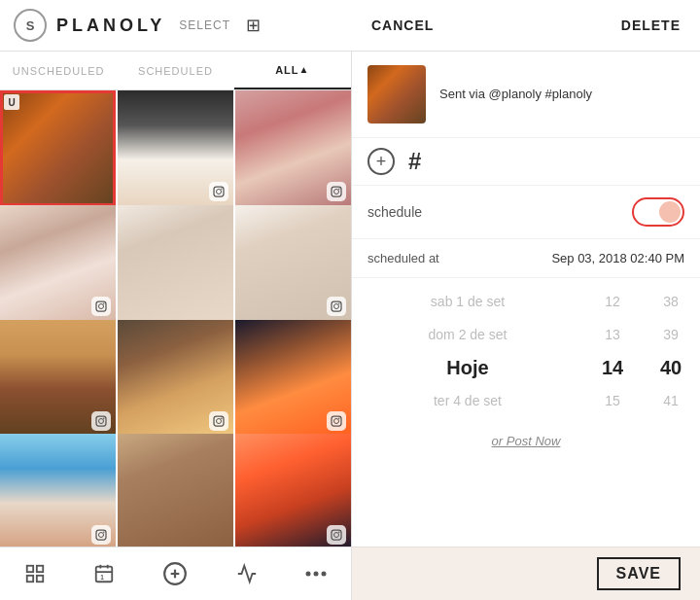 Image resolution: width=700 pixels, height=600 pixels. Describe the element at coordinates (526, 259) in the screenshot. I see `scheduled-at-row: scheduled at Sep 03, 2018 02:40 PM` at that location.